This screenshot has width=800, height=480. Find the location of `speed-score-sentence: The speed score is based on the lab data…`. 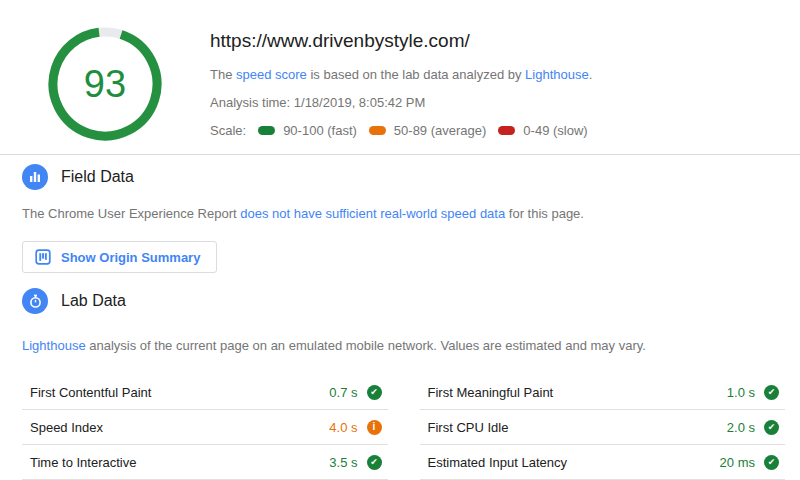

speed-score-sentence: The speed score is based on the lab data… is located at coordinates (401, 74).